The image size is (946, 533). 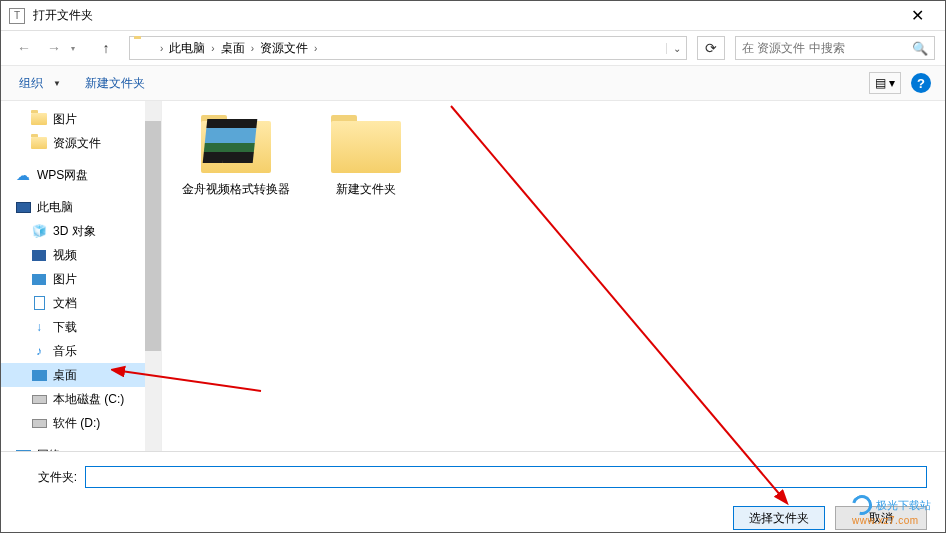 I want to click on sidebar-item: ♪音乐, so click(x=81, y=351).